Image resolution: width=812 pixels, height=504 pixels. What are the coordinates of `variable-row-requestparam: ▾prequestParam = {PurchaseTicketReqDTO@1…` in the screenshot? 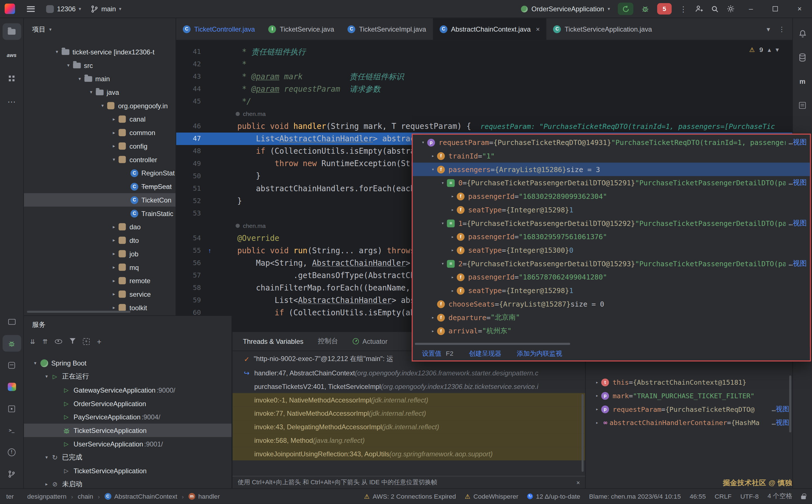 It's located at (611, 143).